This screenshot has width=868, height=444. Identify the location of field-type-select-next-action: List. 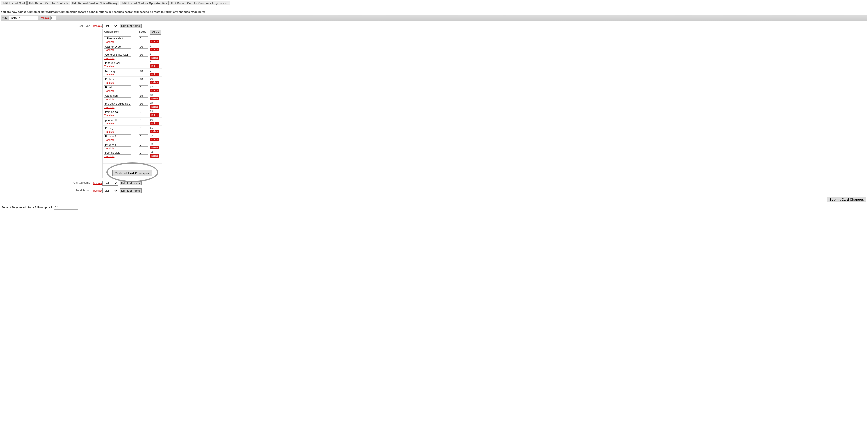
(110, 191).